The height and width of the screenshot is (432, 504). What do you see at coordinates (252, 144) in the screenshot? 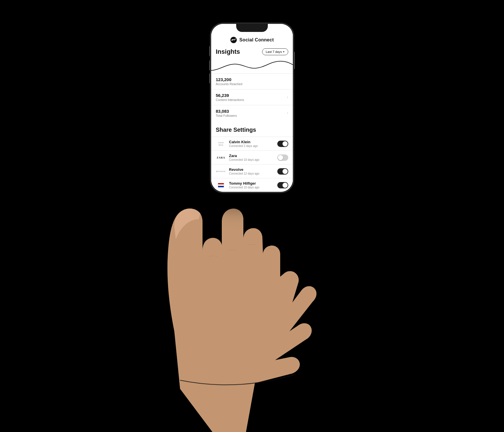
I see `brand-item-calvin-klein: CalvinKlein Calvin Klein Connected 2 day…` at bounding box center [252, 144].